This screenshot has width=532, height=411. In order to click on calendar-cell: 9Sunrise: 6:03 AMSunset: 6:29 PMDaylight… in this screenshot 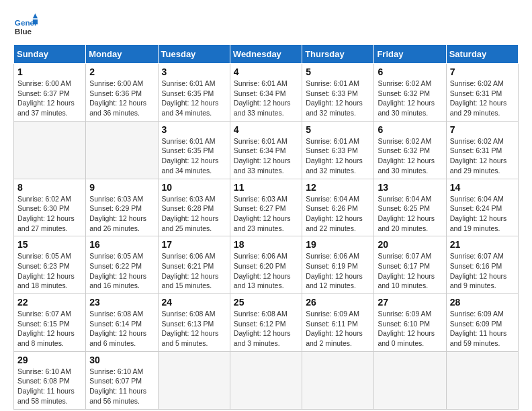, I will do `click(122, 208)`.